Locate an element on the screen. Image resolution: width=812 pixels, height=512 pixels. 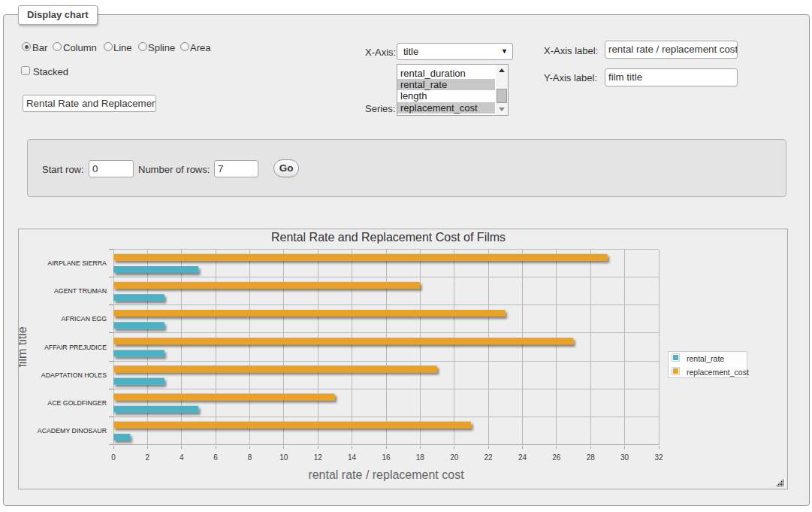
svg-text: 26 is located at coordinates (557, 457).